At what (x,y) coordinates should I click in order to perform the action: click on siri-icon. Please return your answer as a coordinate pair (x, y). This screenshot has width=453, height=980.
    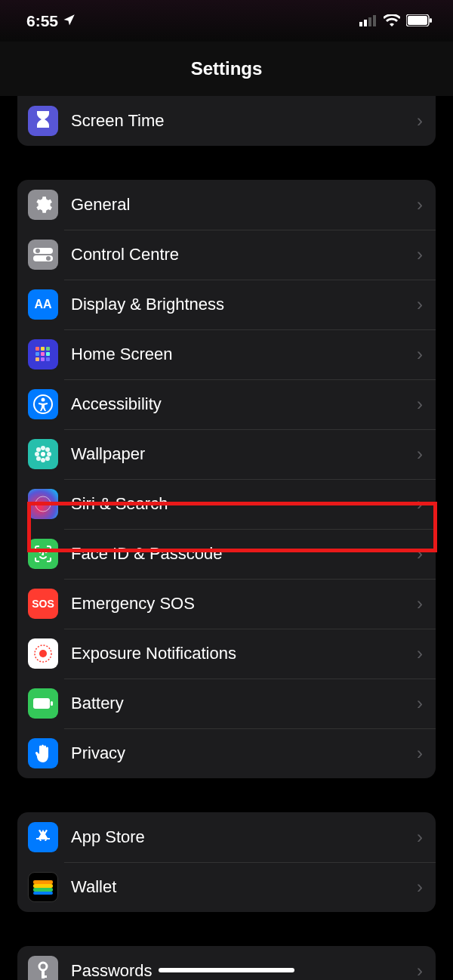
    Looking at the image, I should click on (43, 504).